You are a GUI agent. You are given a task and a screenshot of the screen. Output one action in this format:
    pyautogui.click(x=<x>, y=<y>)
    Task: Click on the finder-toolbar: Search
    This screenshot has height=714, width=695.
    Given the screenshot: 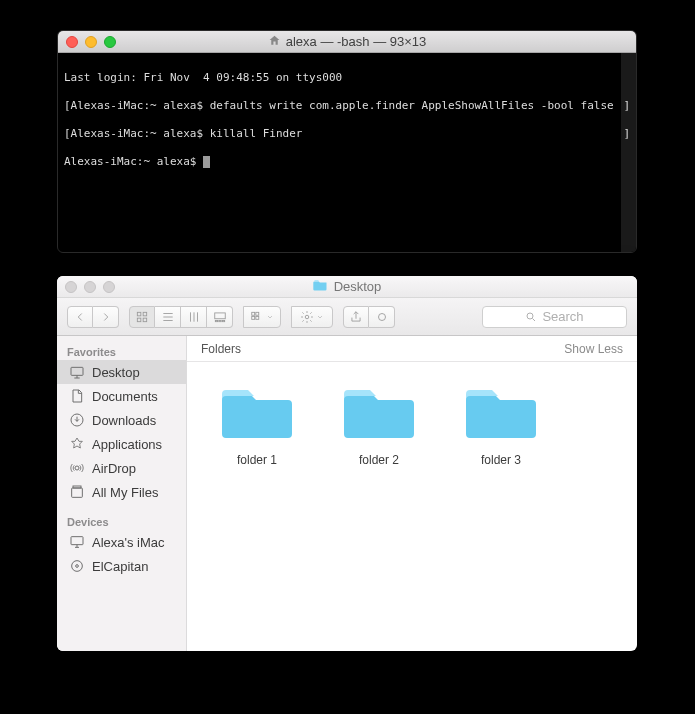 What is the action you would take?
    pyautogui.click(x=347, y=317)
    